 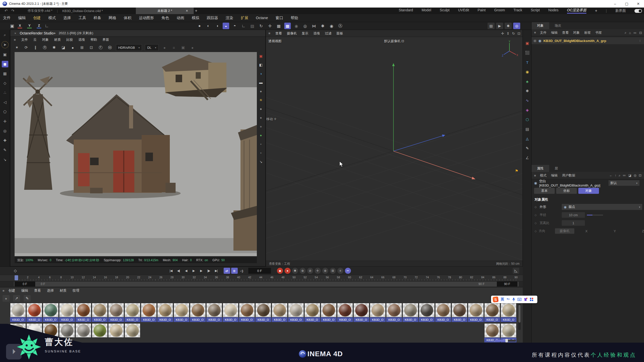 What do you see at coordinates (261, 126) in the screenshot?
I see `specular-ball-icon: ●` at bounding box center [261, 126].